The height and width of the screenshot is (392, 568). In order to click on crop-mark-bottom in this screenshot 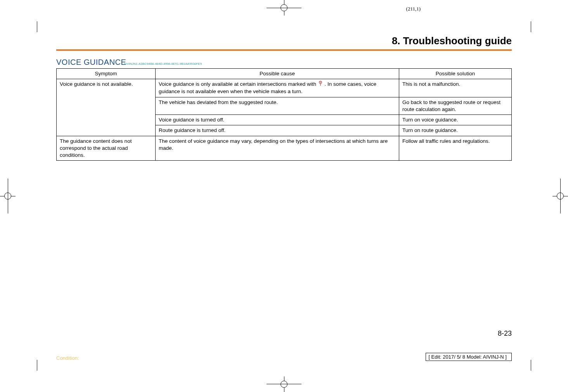, I will do `click(284, 384)`.